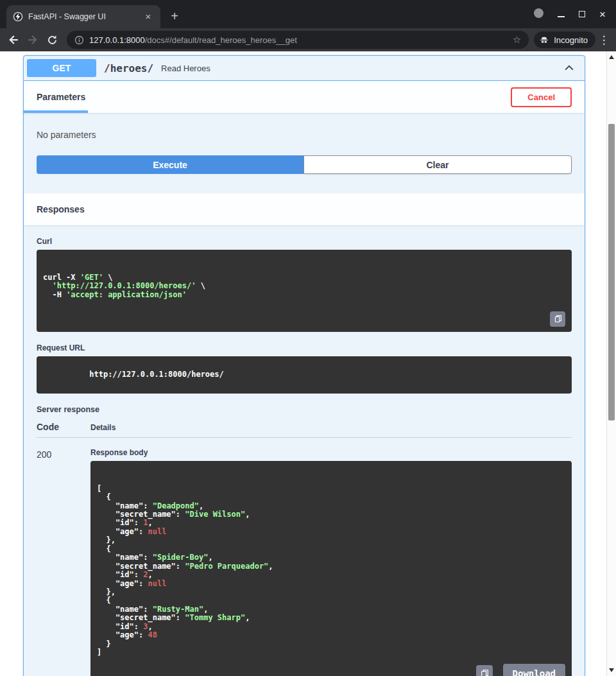 This screenshot has width=616, height=676. I want to click on server-response-label: Server response, so click(304, 410).